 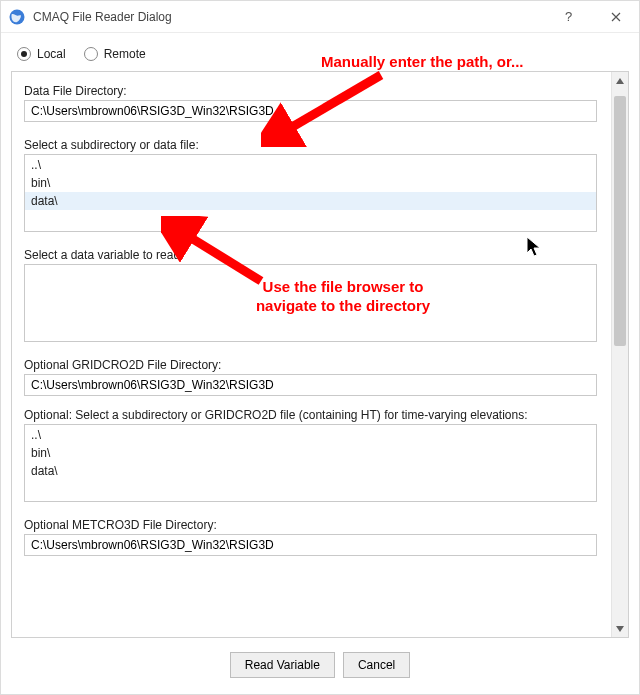 I want to click on input-data-dir, so click(x=310, y=111).